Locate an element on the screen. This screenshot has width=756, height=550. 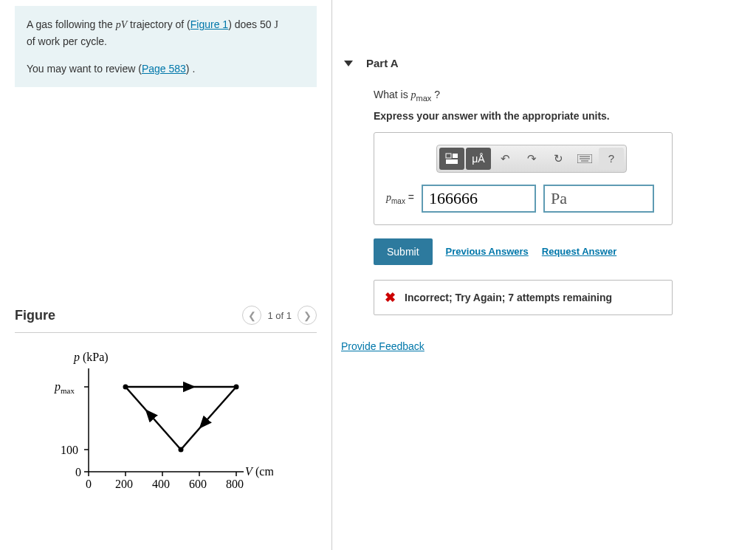
svg-text: max is located at coordinates (68, 391).